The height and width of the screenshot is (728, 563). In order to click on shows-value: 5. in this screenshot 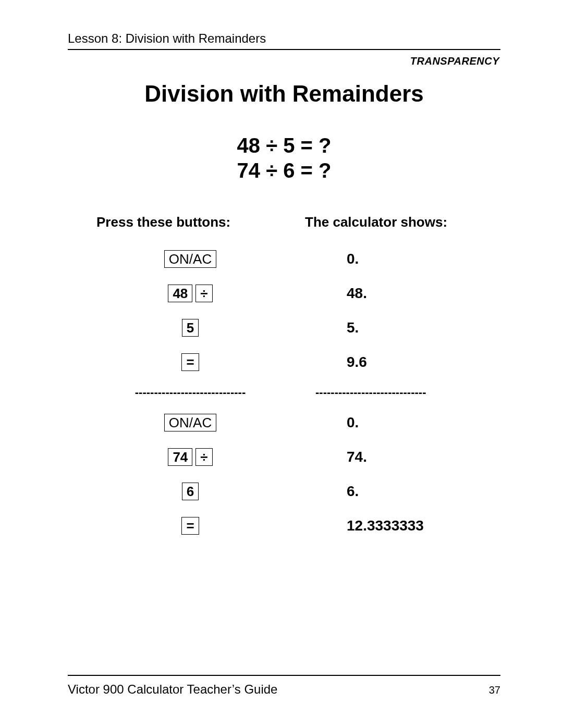, I will do `click(352, 328)`.